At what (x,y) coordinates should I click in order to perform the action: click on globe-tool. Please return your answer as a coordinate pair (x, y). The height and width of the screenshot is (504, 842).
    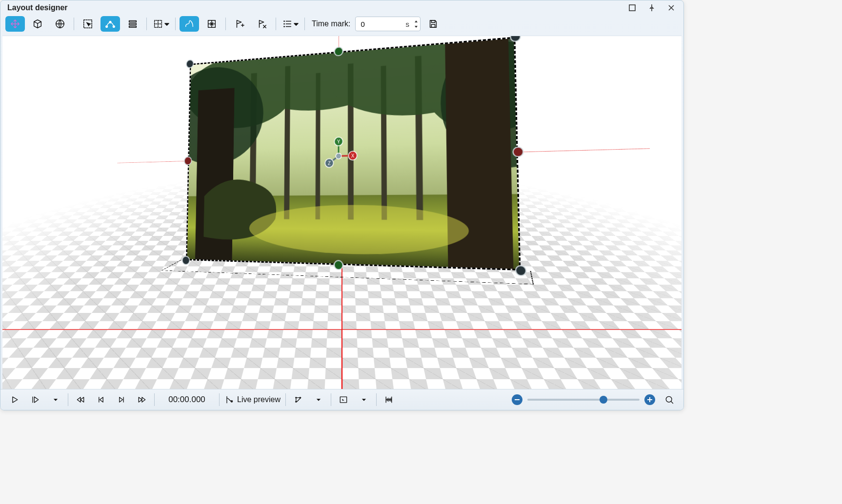
    Looking at the image, I should click on (60, 24).